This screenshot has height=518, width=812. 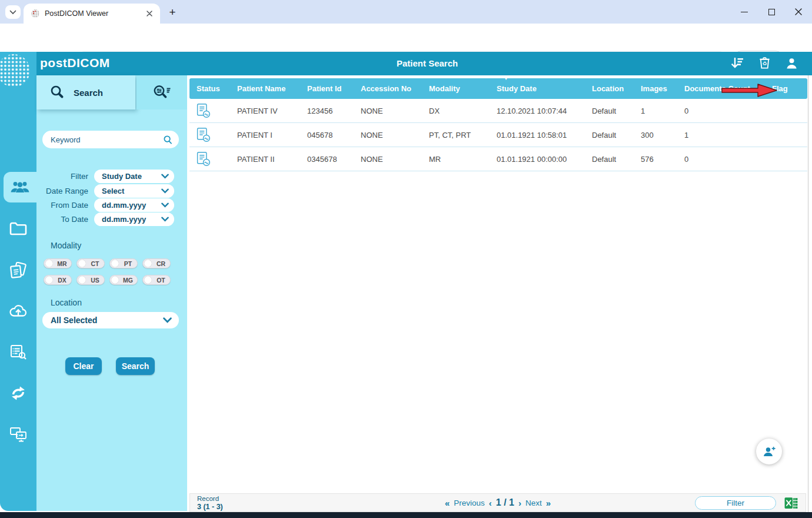 I want to click on modality-toggle-pt: PT, so click(x=124, y=264).